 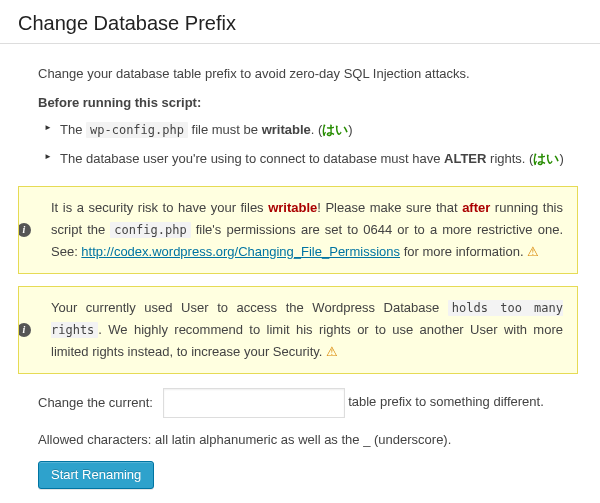 I want to click on check-wp-config: The wp-config.php file must be writable.…, so click(x=311, y=130).